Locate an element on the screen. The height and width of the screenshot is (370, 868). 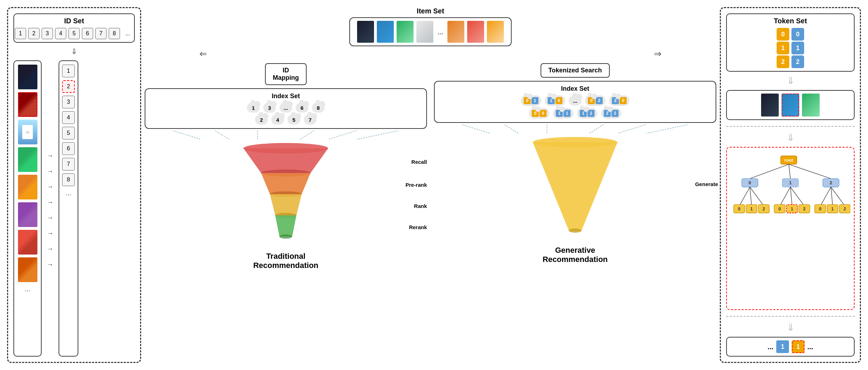
cloud-6: 6 is located at coordinates (302, 108).